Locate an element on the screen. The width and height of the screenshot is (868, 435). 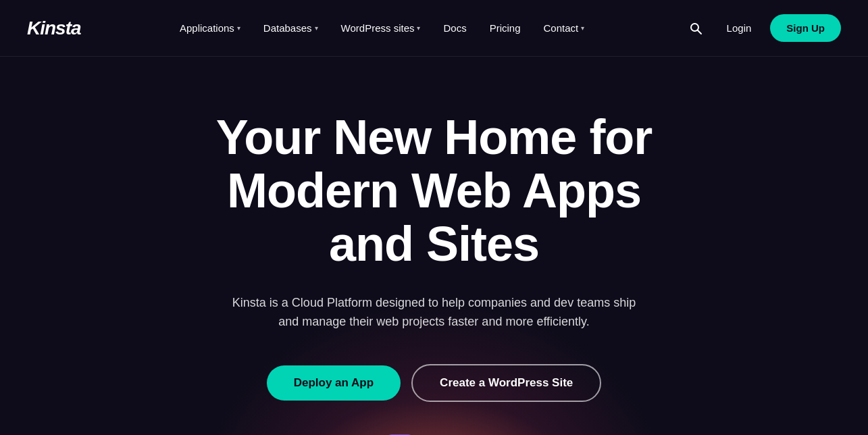
logo-text: Kinsta is located at coordinates (54, 28).